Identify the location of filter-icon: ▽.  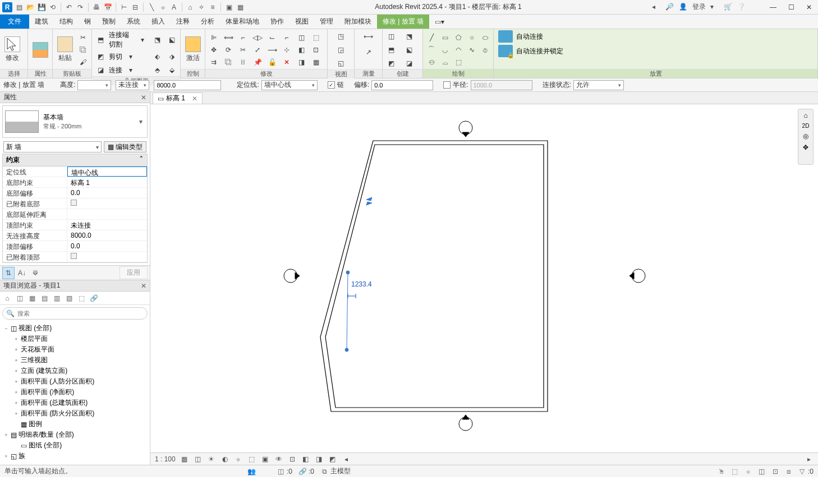
(802, 471).